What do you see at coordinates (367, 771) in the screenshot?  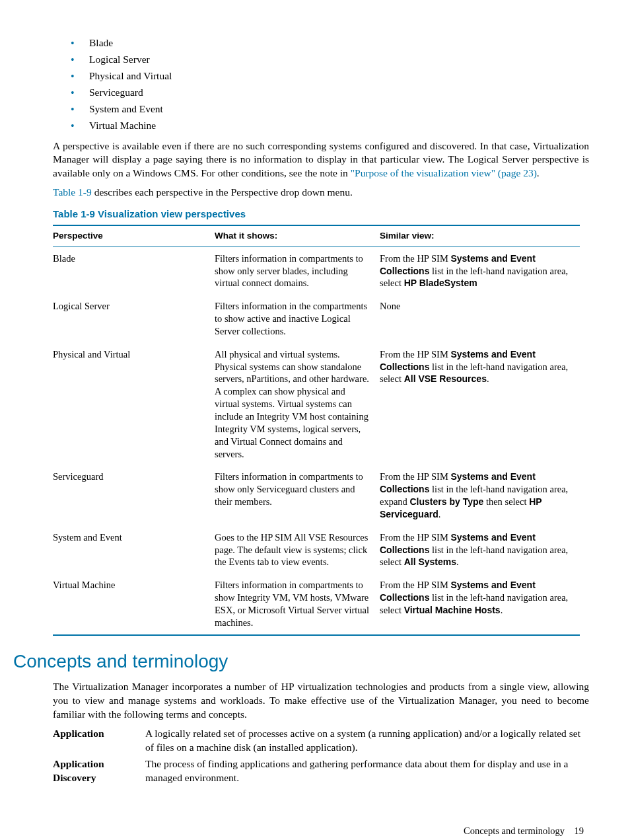 I see `definition-description: The process of finding applications and …` at bounding box center [367, 771].